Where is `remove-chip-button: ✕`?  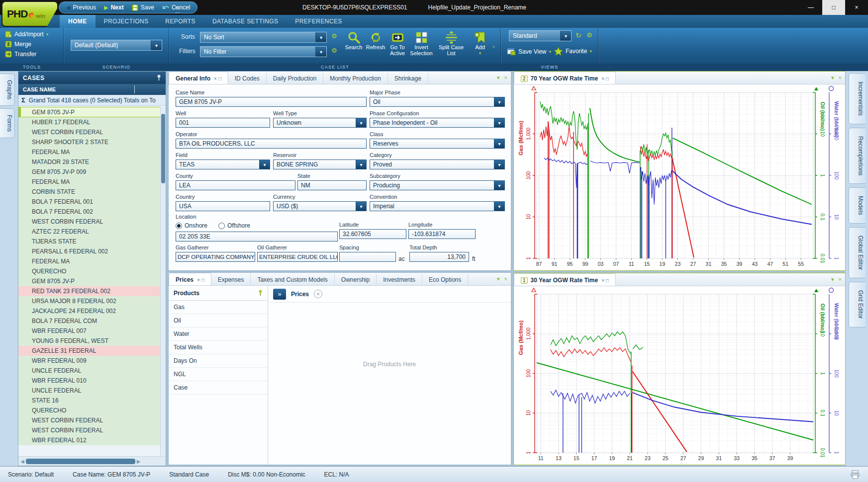 remove-chip-button: ✕ is located at coordinates (318, 294).